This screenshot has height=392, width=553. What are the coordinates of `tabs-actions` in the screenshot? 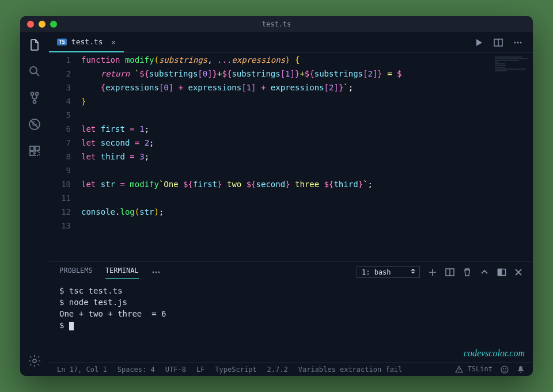 It's located at (503, 43).